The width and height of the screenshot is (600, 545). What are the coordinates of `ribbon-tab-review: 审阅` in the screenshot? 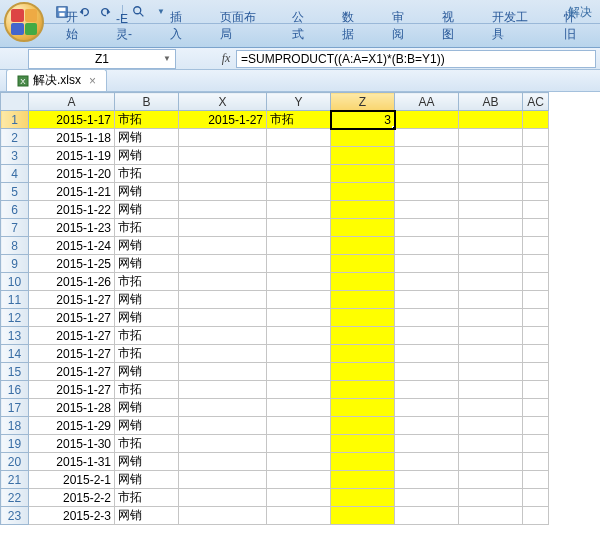 It's located at (403, 26).